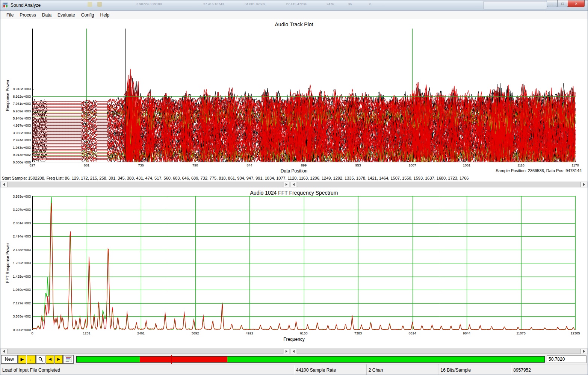 The height and width of the screenshot is (375, 588). I want to click on status-sample-rate: 44100 Sample Rate, so click(331, 370).